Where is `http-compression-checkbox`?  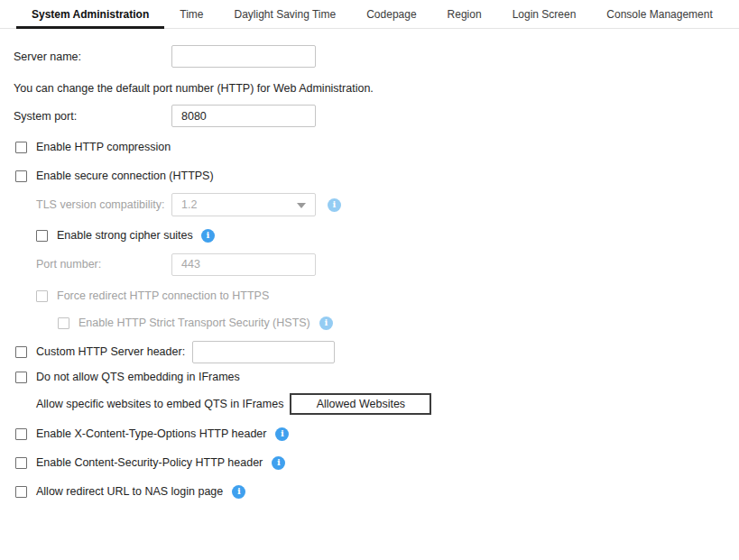 http-compression-checkbox is located at coordinates (22, 148).